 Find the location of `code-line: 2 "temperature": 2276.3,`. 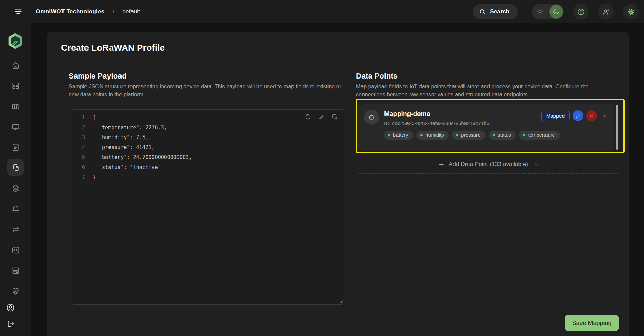

code-line: 2 "temperature": 2276.3, is located at coordinates (208, 128).